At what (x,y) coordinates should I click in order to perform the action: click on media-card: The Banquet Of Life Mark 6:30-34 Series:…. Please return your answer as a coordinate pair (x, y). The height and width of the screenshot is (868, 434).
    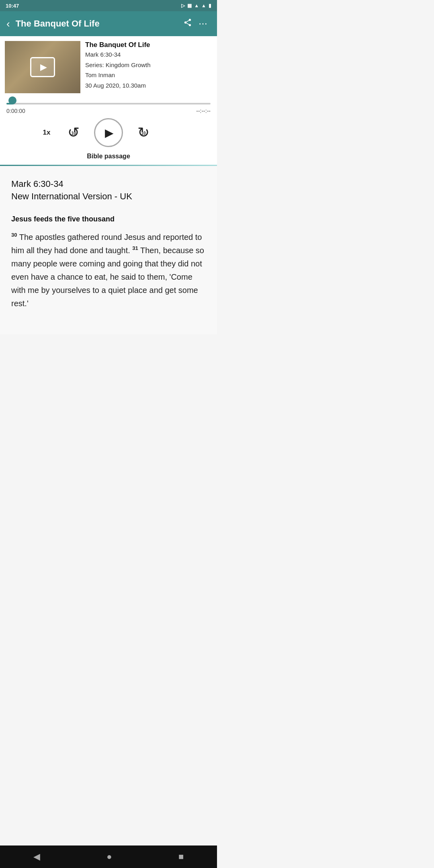
    Looking at the image, I should click on (108, 67).